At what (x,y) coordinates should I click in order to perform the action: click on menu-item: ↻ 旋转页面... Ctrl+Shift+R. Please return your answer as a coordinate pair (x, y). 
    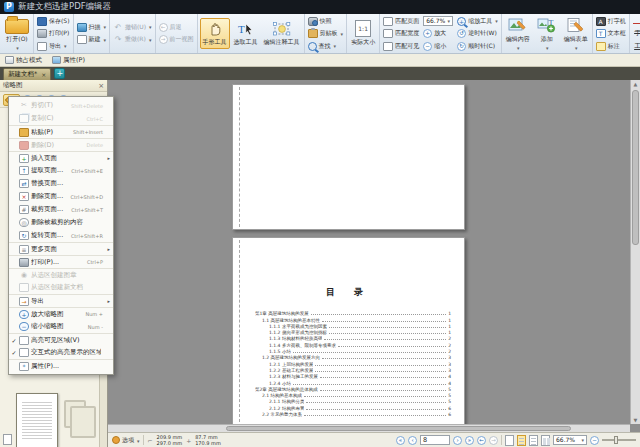
    Looking at the image, I should click on (61, 236).